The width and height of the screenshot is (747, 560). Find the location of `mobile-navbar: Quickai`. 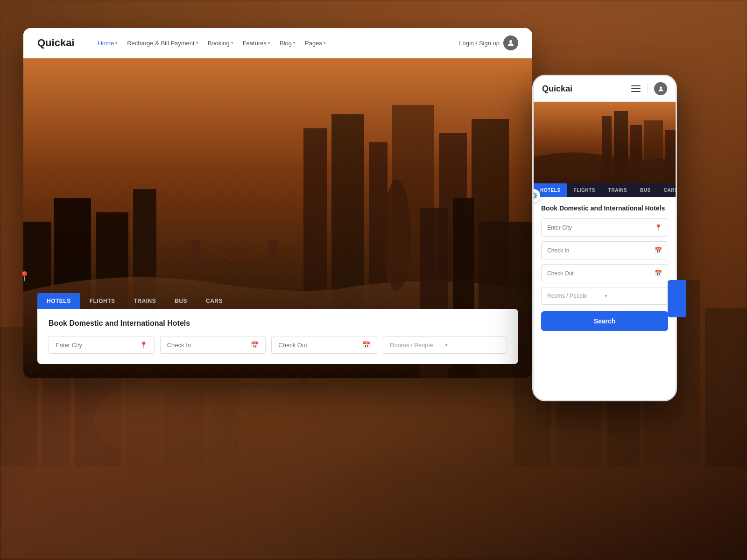

mobile-navbar: Quickai is located at coordinates (605, 89).